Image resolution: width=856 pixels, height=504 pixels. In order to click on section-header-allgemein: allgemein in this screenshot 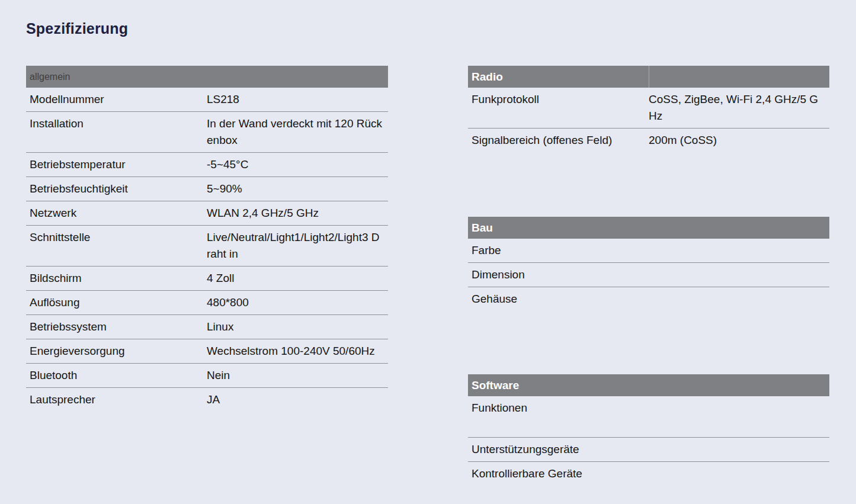, I will do `click(207, 77)`.